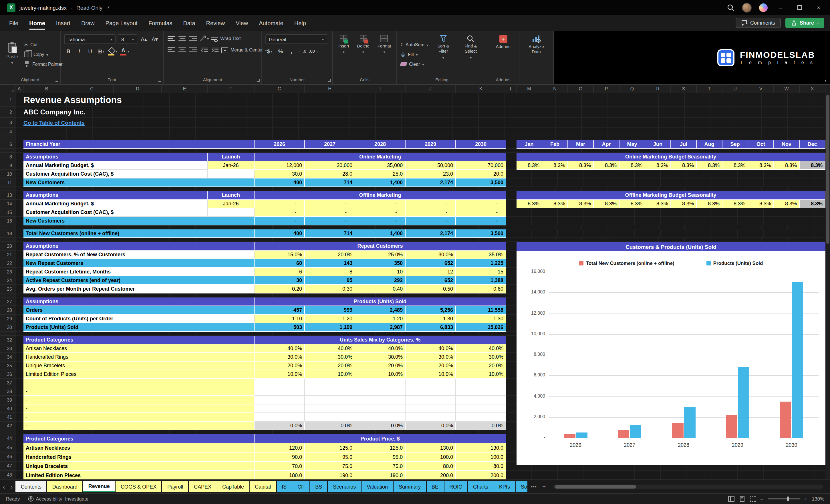 This screenshot has height=504, width=830. What do you see at coordinates (291, 51) in the screenshot?
I see `comma-style-button: ,` at bounding box center [291, 51].